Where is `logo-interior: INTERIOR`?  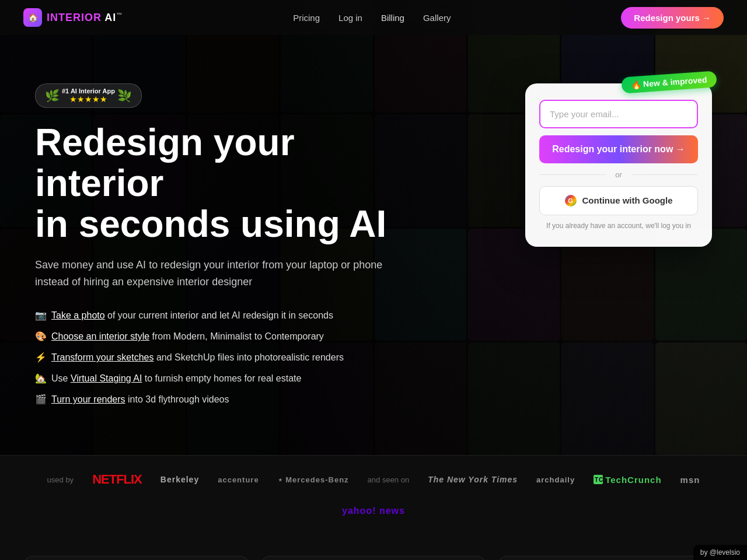
logo-interior: INTERIOR is located at coordinates (74, 18).